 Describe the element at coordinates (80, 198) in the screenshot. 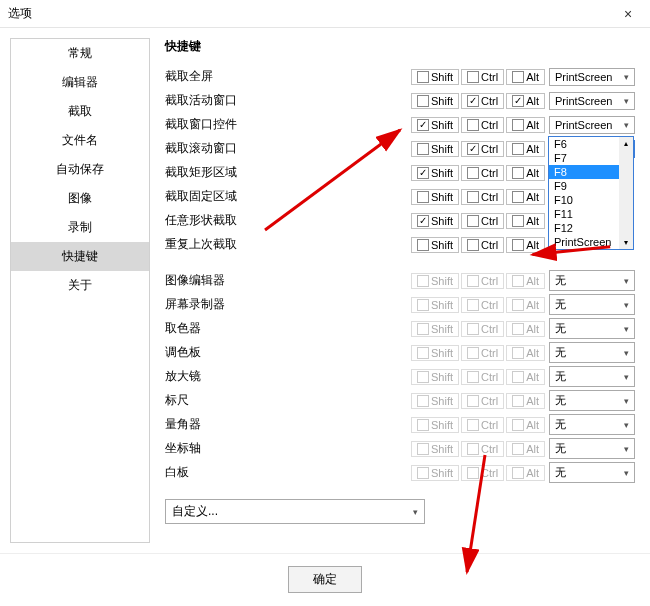

I see `sidebar-item: 图像` at that location.